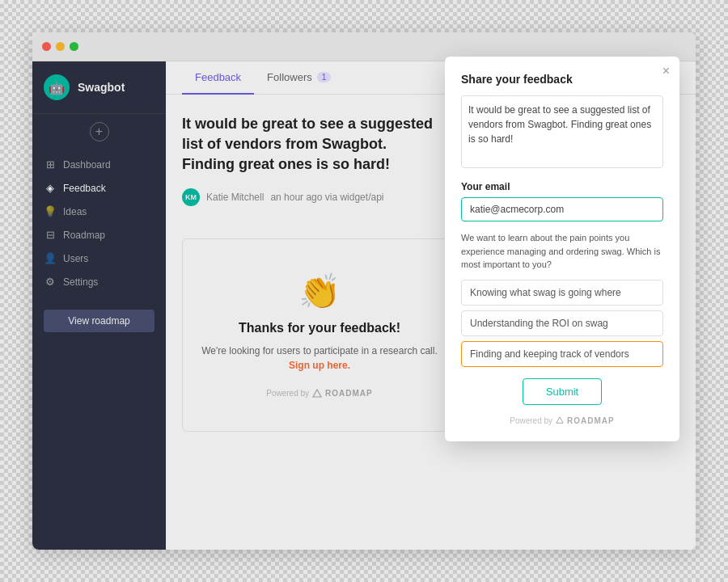 This screenshot has height=582, width=728. What do you see at coordinates (562, 209) in the screenshot?
I see `email-input` at bounding box center [562, 209].